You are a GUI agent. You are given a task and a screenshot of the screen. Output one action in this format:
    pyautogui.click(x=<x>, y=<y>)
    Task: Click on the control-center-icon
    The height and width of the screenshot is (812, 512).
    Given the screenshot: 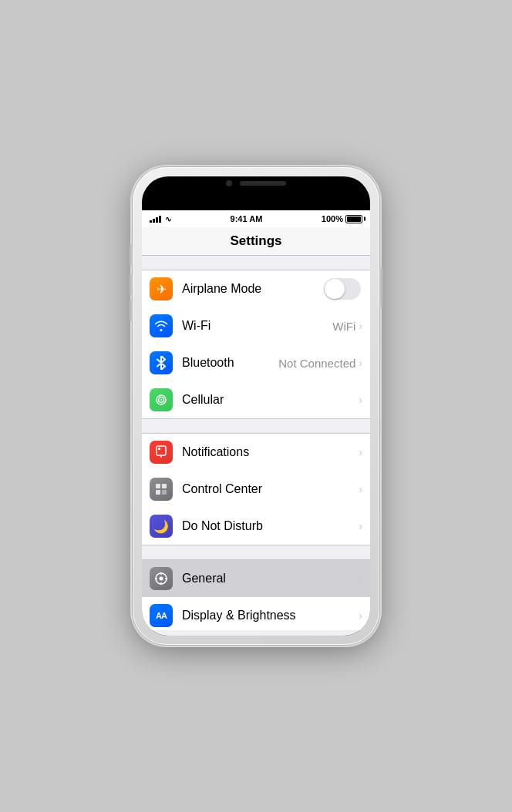 What is the action you would take?
    pyautogui.click(x=161, y=489)
    